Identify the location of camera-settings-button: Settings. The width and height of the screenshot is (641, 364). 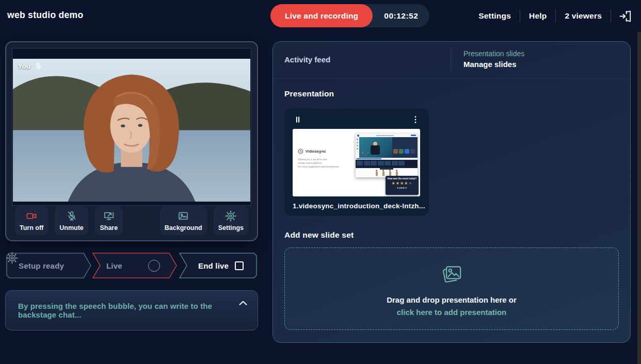
(231, 221).